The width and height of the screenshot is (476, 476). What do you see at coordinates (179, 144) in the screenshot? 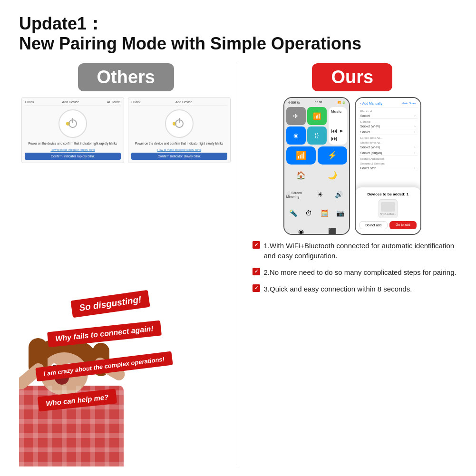
I see `caption-2: Power on the device and confirm that ind…` at bounding box center [179, 144].